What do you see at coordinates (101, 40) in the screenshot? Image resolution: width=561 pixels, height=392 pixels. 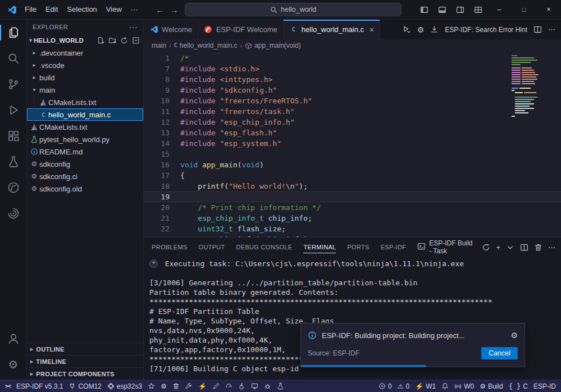 I see `new-file-icon` at bounding box center [101, 40].